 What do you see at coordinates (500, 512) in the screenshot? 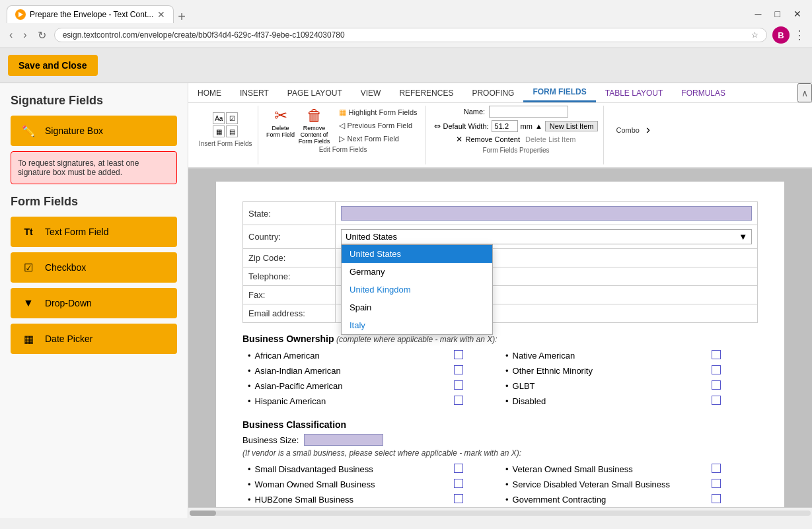
I see `horizontal-scrollbar` at bounding box center [500, 512].